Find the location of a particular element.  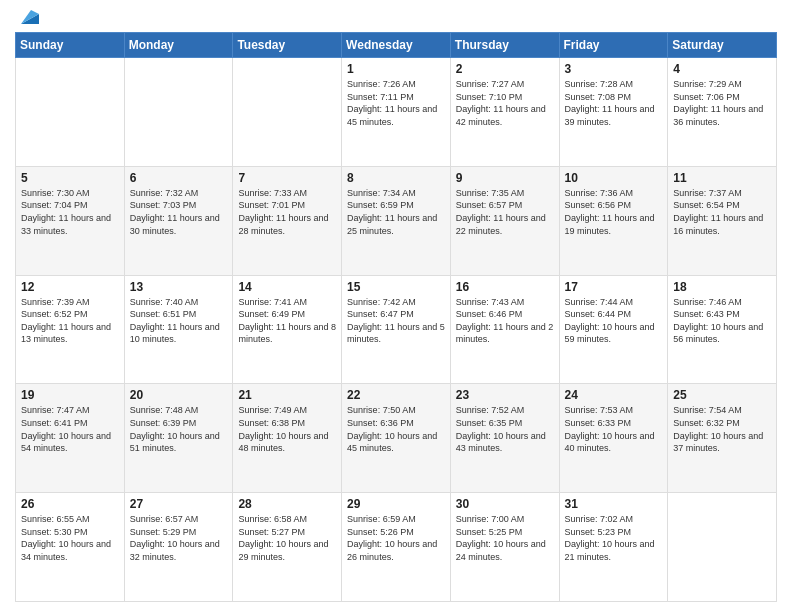

day-number: 16 is located at coordinates (505, 287).